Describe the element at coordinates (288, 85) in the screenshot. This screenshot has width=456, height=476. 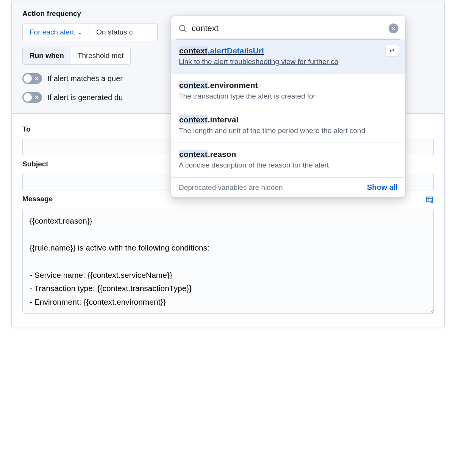
I see `suggestion-title: context.environment` at that location.